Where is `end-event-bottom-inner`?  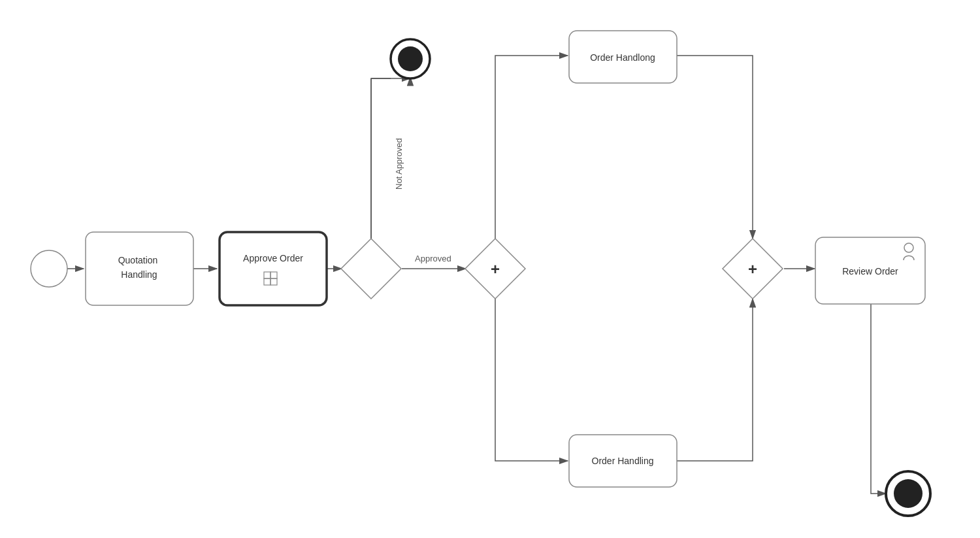
end-event-bottom-inner is located at coordinates (908, 494).